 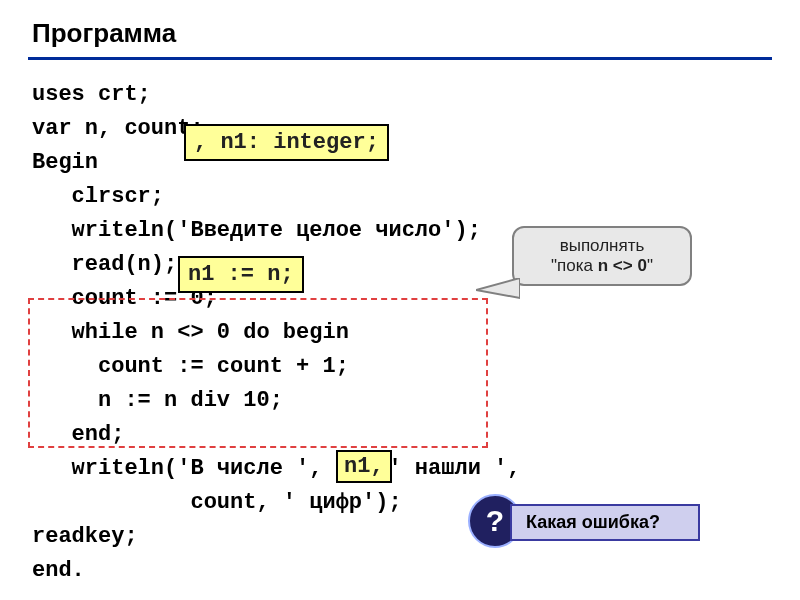 What do you see at coordinates (286, 142) in the screenshot?
I see `overlay-n1-declaration: , n1: integer;` at bounding box center [286, 142].